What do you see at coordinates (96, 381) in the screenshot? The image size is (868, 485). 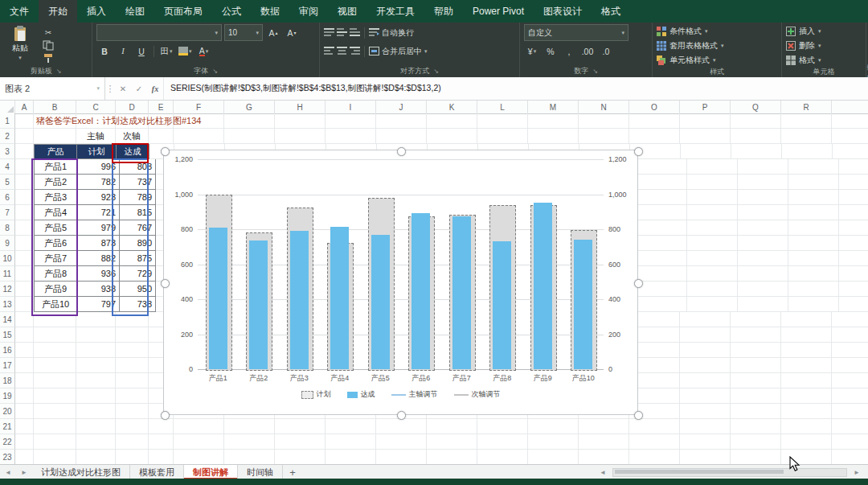 I see `cell-C18` at bounding box center [96, 381].